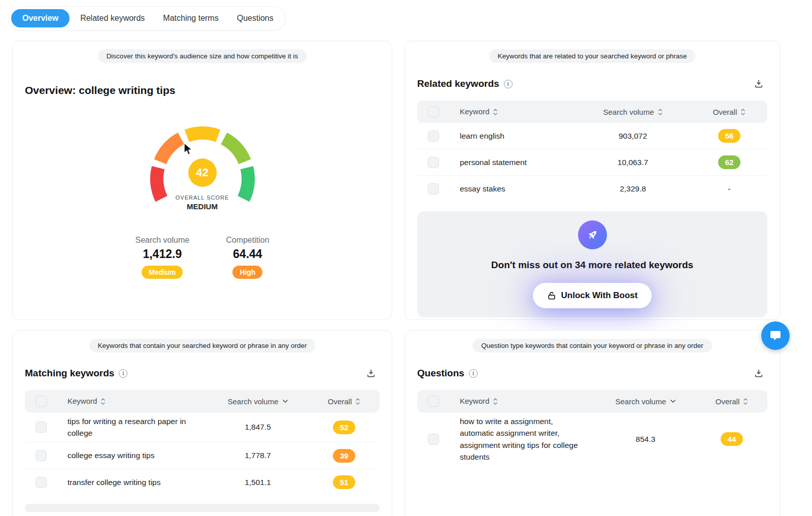 This screenshot has height=516, width=812. What do you see at coordinates (775, 336) in the screenshot?
I see `chat-icon` at bounding box center [775, 336].